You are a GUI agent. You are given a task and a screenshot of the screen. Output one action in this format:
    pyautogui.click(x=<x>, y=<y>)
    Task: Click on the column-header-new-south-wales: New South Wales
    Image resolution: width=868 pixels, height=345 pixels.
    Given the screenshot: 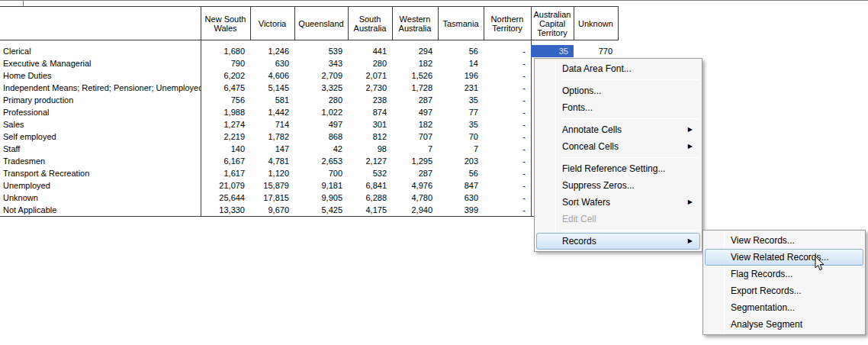 What is the action you would take?
    pyautogui.click(x=226, y=23)
    